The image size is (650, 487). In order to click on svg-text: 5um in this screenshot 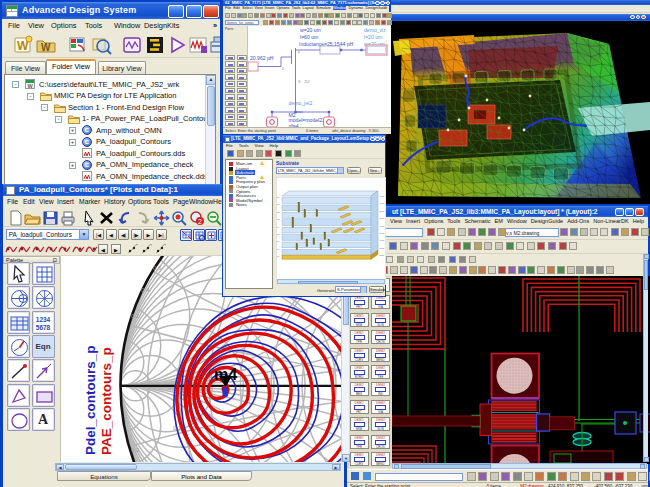, I will do `click(382, 234)`.